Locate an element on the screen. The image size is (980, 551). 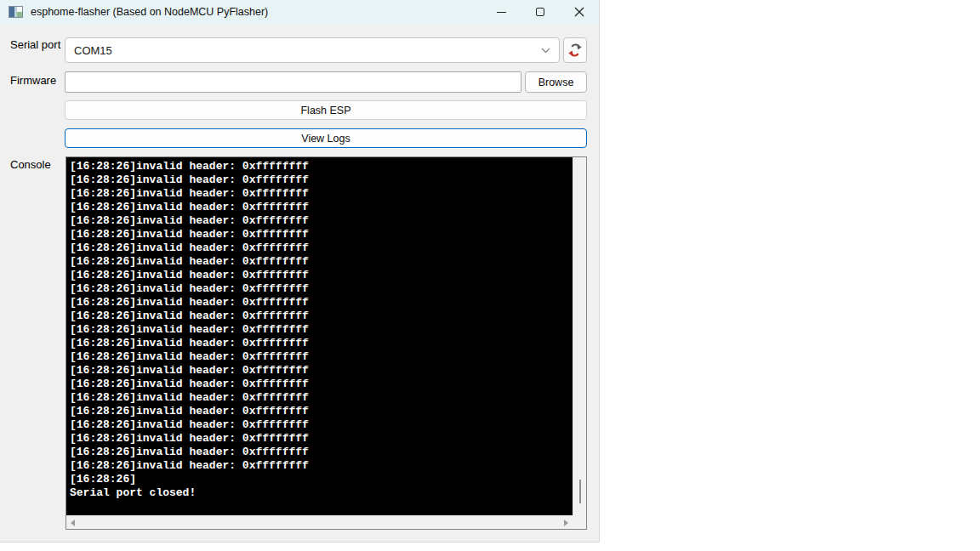
titlebar: esphome-flasher (Based on NodeMCU PyFlas… is located at coordinates (299, 12).